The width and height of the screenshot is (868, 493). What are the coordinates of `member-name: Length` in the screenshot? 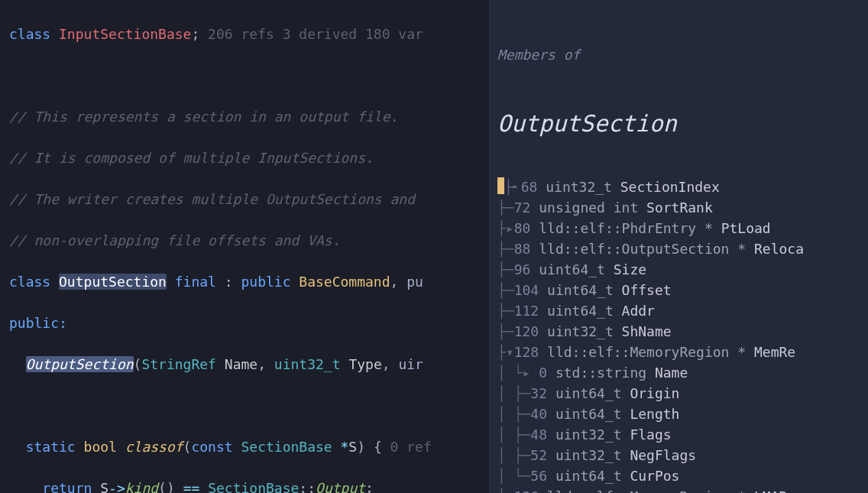 It's located at (654, 414).